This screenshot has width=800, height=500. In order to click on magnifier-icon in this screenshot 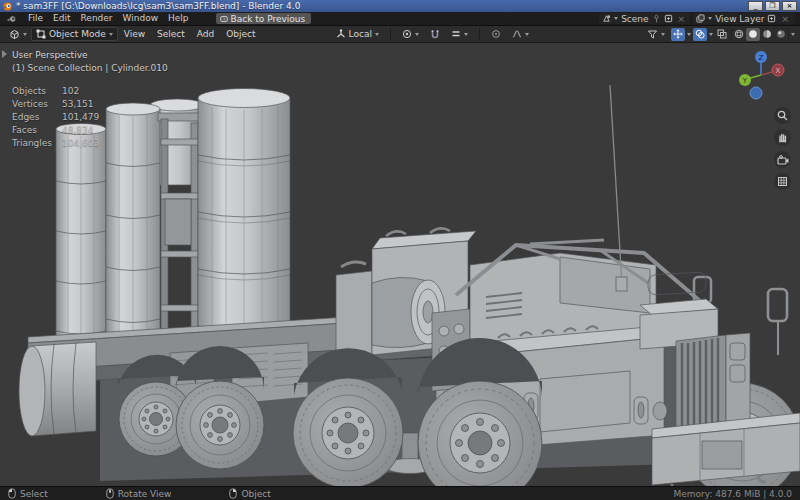, I will do `click(782, 116)`.